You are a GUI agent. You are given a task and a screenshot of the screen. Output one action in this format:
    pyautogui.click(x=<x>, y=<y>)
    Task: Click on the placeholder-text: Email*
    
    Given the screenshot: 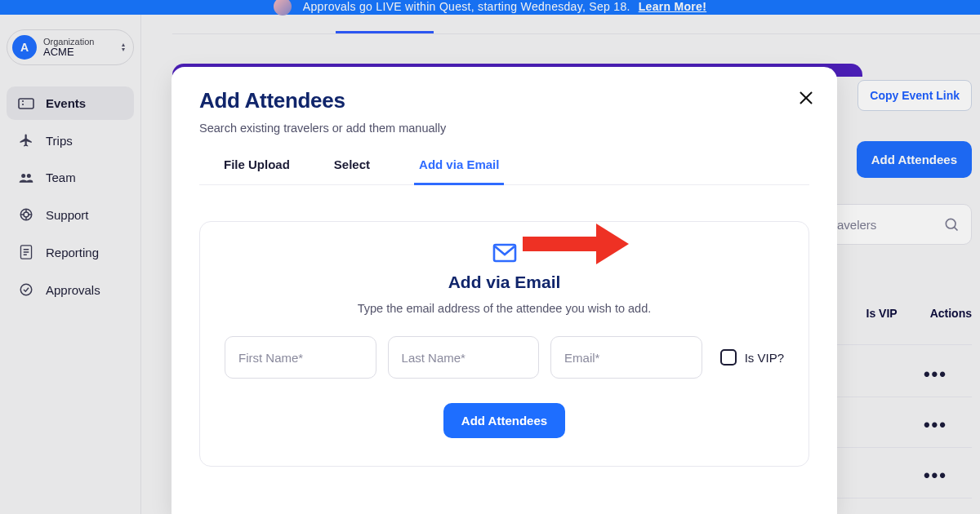 What is the action you would take?
    pyautogui.click(x=581, y=357)
    